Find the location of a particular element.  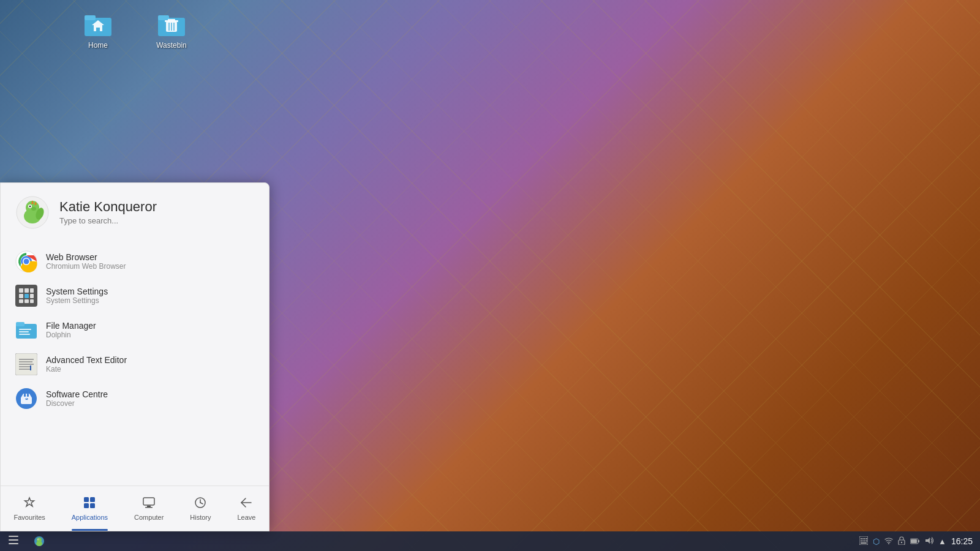

history-icon is located at coordinates (200, 503).